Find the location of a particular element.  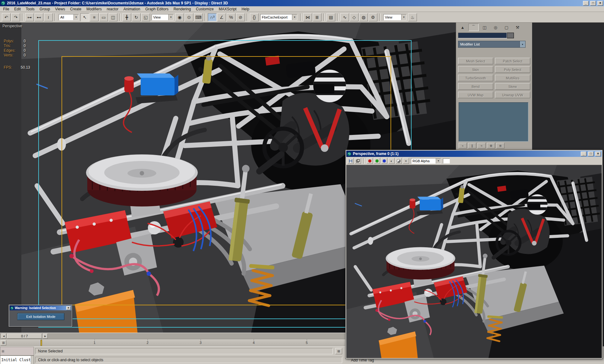

object-name-field is located at coordinates (483, 35).